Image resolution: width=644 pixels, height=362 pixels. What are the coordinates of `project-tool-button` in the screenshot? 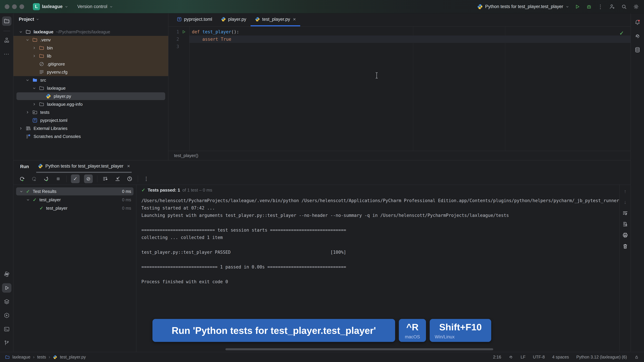 It's located at (7, 21).